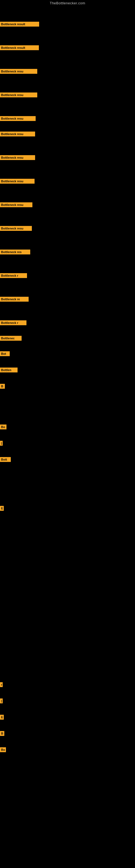  What do you see at coordinates (14, 299) in the screenshot?
I see `bar-row: Bottleneck re` at bounding box center [14, 299].